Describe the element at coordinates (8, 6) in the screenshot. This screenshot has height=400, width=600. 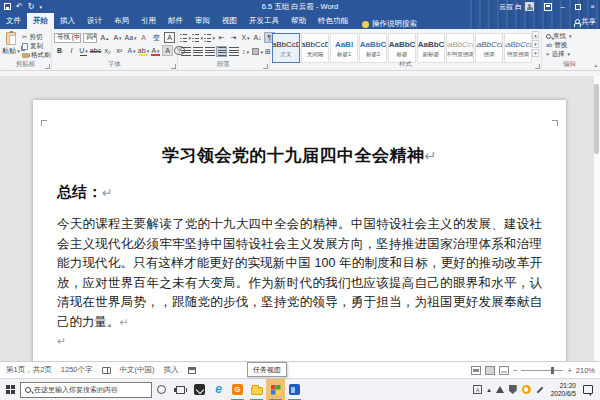
I see `save-icon` at that location.